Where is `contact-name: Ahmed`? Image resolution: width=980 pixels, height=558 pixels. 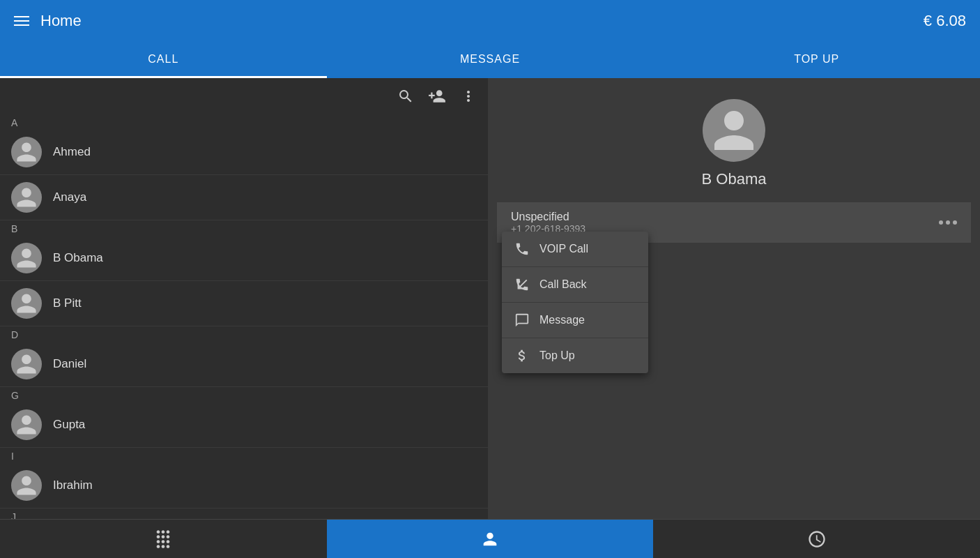 contact-name: Ahmed is located at coordinates (72, 152).